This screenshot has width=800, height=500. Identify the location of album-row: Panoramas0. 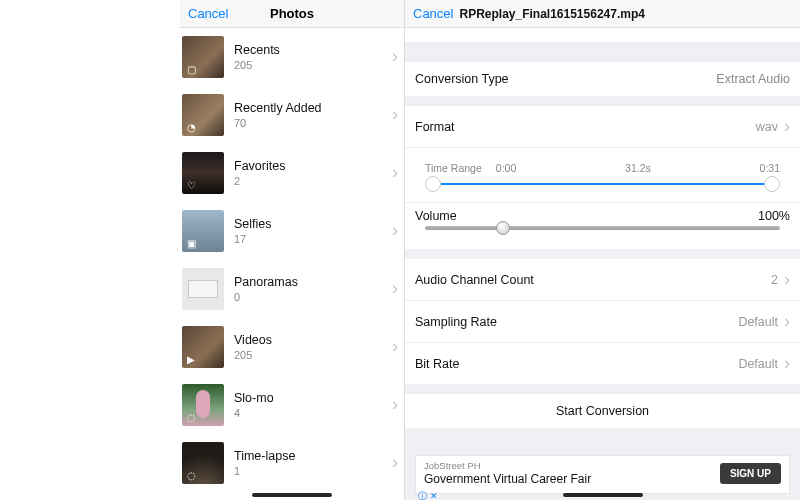
(292, 289).